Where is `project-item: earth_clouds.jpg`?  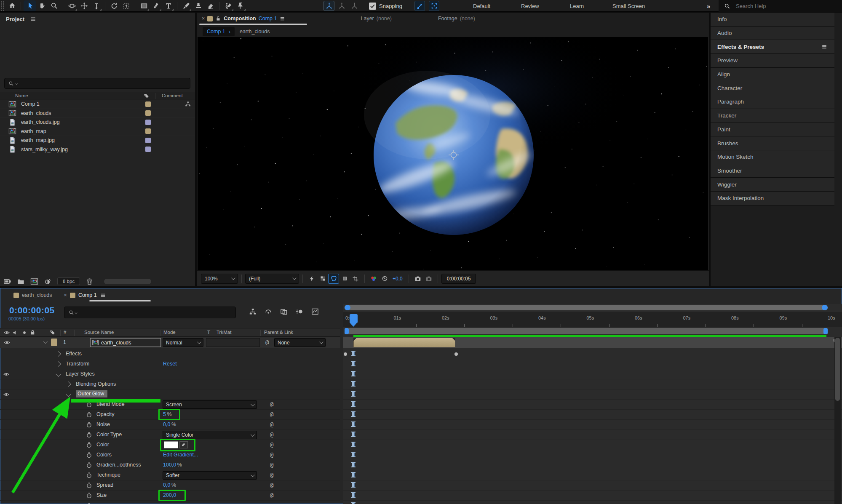
project-item: earth_clouds.jpg is located at coordinates (98, 123).